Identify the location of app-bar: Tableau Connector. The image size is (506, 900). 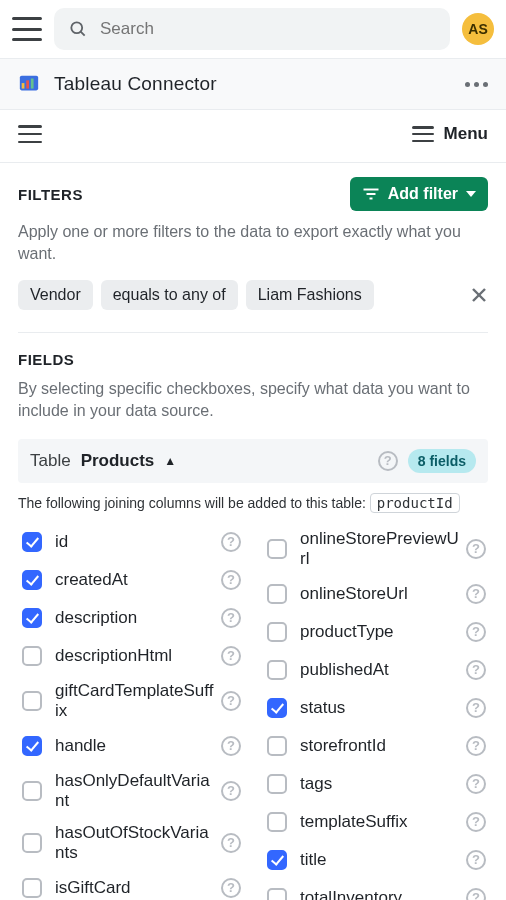
(253, 84).